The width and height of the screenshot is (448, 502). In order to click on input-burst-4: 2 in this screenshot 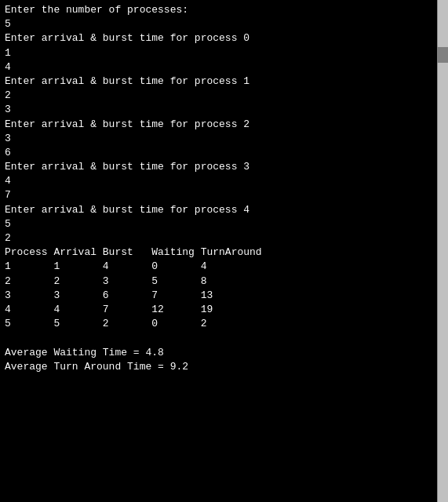, I will do `click(218, 238)`.